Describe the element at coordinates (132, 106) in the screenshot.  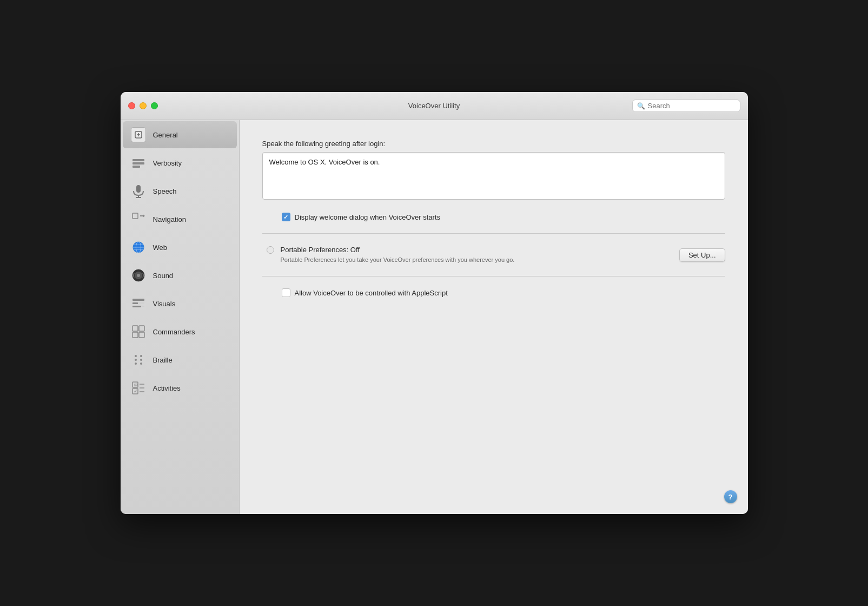
I see `close-button` at that location.